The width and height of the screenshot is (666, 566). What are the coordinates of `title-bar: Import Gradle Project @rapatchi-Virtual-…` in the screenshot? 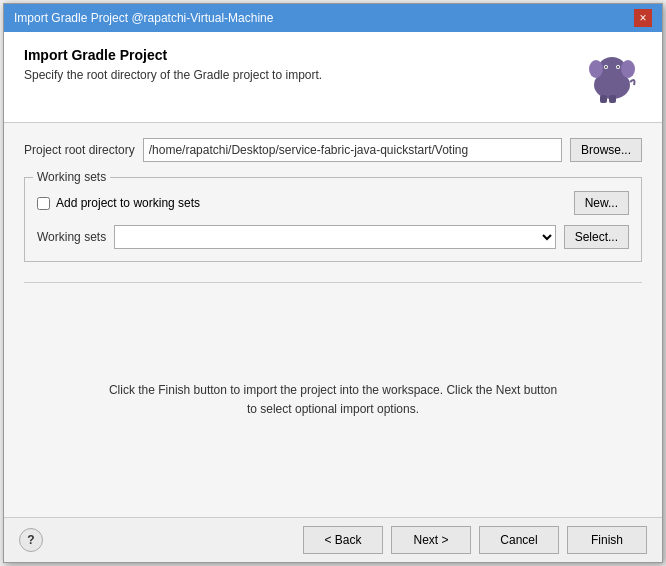 It's located at (333, 18).